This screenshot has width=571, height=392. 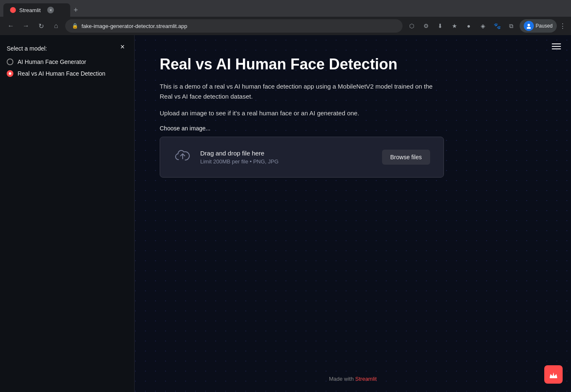 What do you see at coordinates (286, 8) in the screenshot?
I see `tab-bar: Streamlit × +` at bounding box center [286, 8].